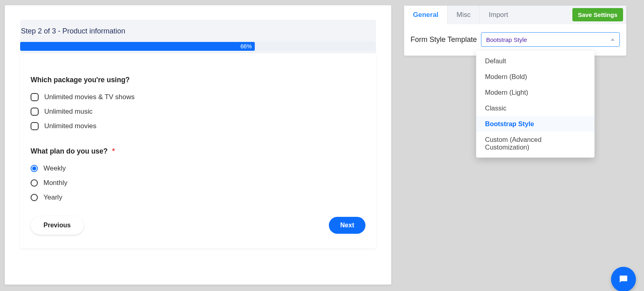 The image size is (644, 291). What do you see at coordinates (515, 31) in the screenshot?
I see `settings-panel: General Misc Import Save Settings Form S…` at bounding box center [515, 31].